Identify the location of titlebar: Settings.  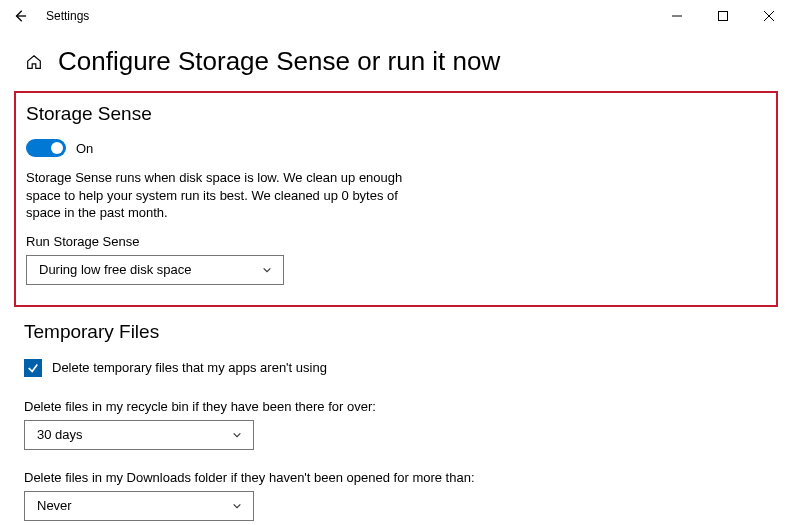
(396, 16).